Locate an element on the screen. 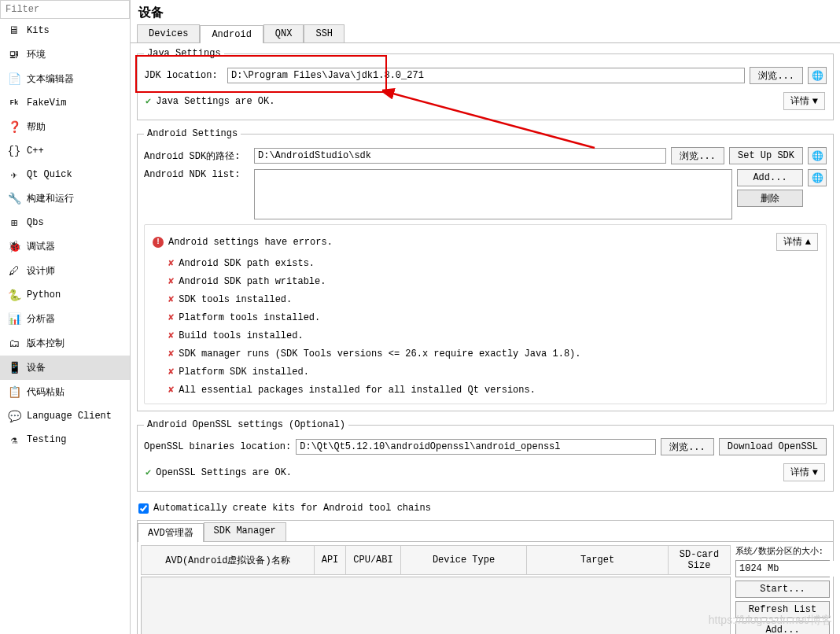 This screenshot has width=840, height=634. err-item: SDK manager runs (SDK Tools versions <= … is located at coordinates (379, 354).